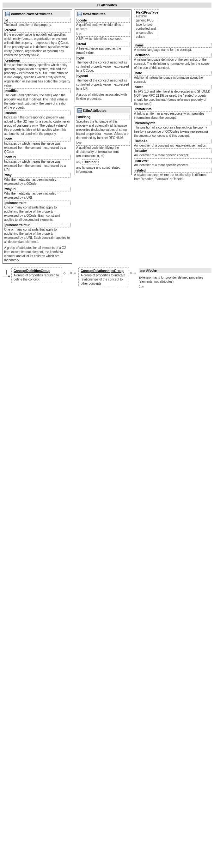 The image size is (214, 868). Describe the element at coordinates (91, 162) in the screenshot. I see `any-other-badge: ##other` at that location.